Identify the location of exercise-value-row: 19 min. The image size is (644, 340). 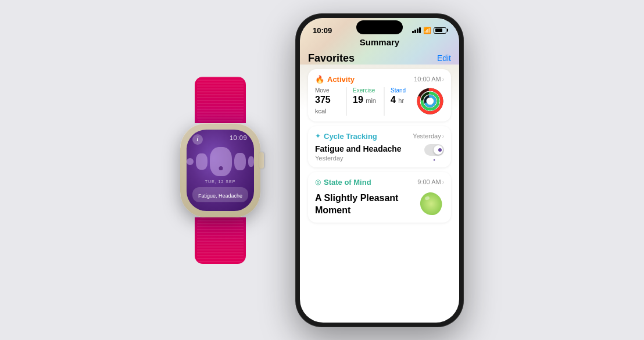
(366, 100).